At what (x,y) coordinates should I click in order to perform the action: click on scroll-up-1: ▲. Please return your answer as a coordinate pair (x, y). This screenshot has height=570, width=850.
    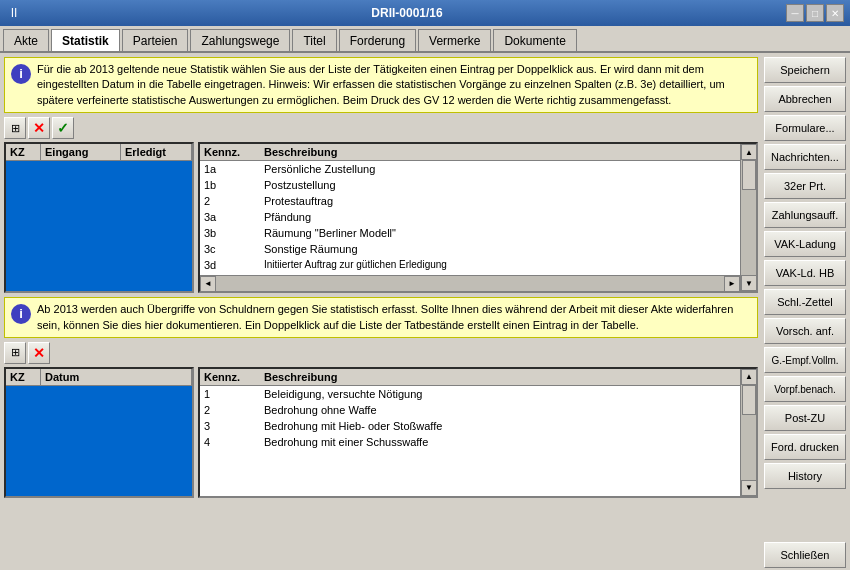
    Looking at the image, I should click on (749, 152).